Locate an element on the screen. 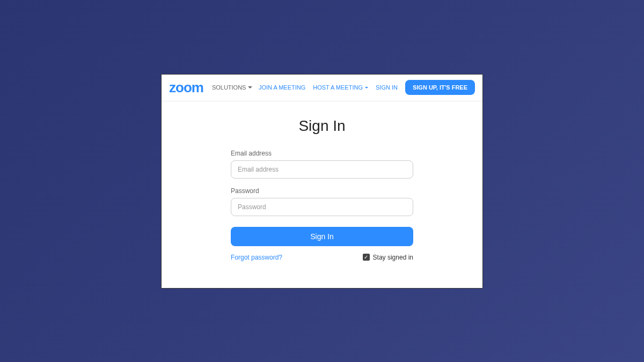 This screenshot has height=362, width=644. stay-signed-checkbox: ✓ is located at coordinates (366, 257).